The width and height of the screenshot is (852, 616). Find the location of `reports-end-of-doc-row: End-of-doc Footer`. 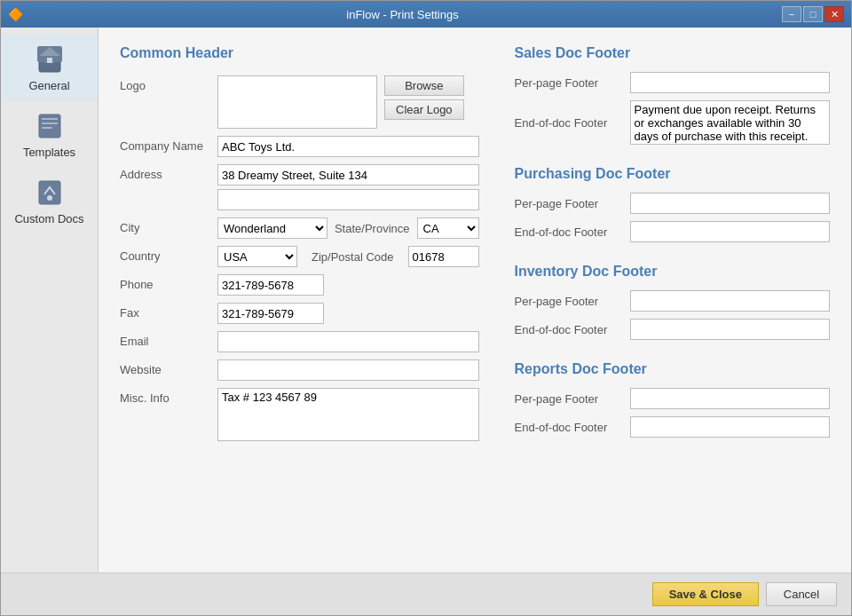

reports-end-of-doc-row: End-of-doc Footer is located at coordinates (673, 427).